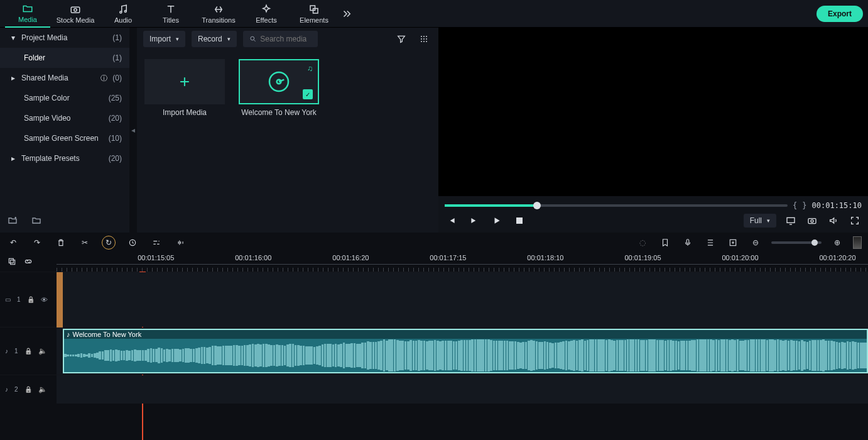  Describe the element at coordinates (28, 263) in the screenshot. I see `track-link-button` at that location.